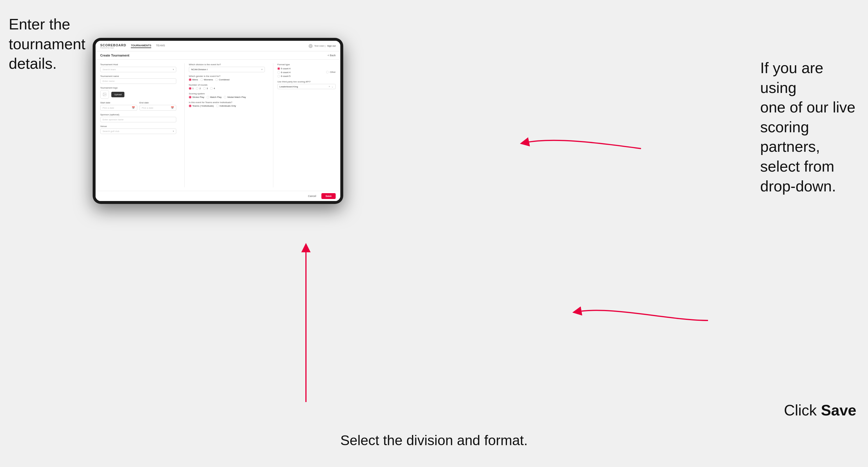 The image size is (868, 467). What do you see at coordinates (434, 441) in the screenshot?
I see `annotation-bottomcenter: Select the division and format.` at bounding box center [434, 441].